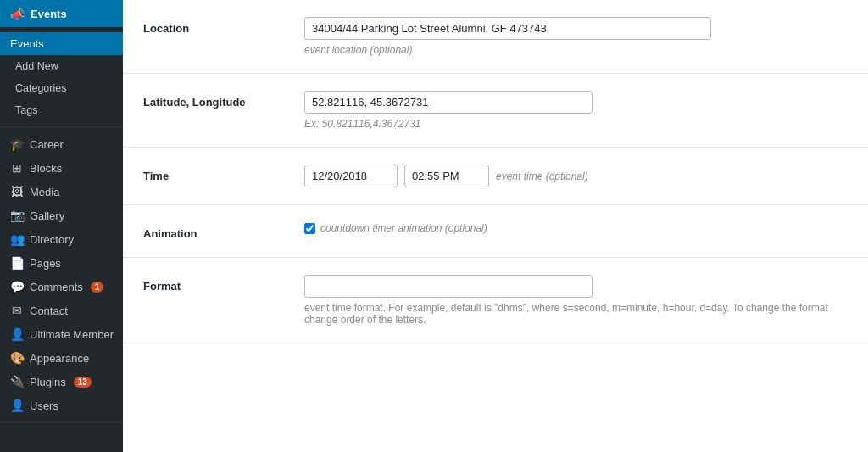  I want to click on sidebar-plugins-label: Plugins, so click(47, 382).